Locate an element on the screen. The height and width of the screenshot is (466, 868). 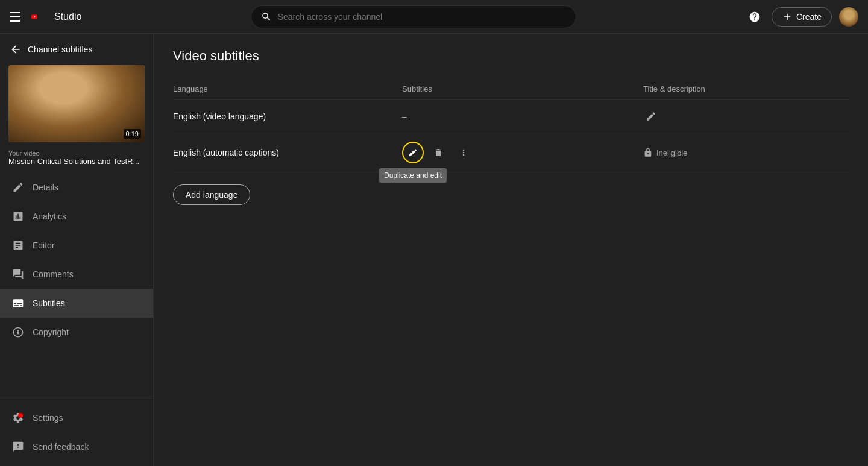
sidebar-bottom: Settings Send feedback is located at coordinates (77, 432).